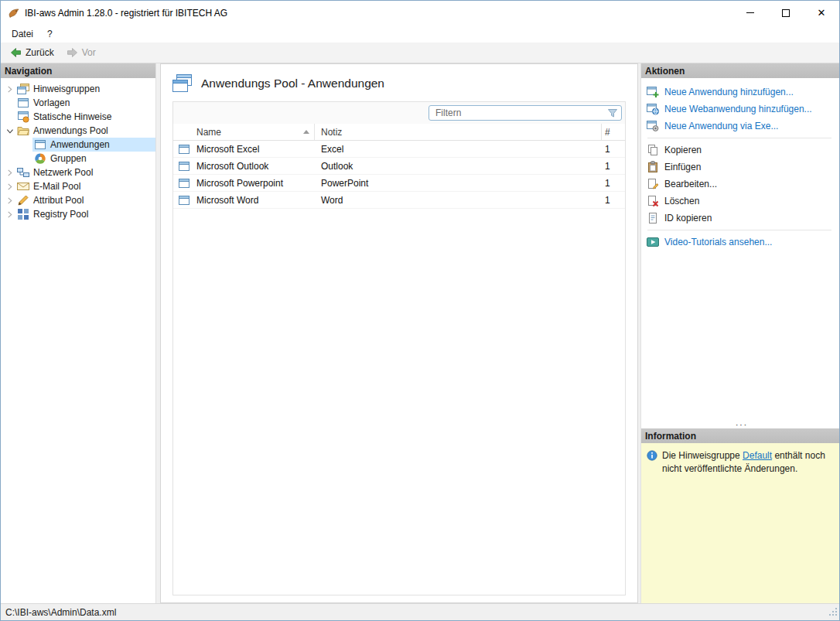 Image resolution: width=840 pixels, height=621 pixels. Describe the element at coordinates (78, 117) in the screenshot. I see `sidebar-item-statische-hinweise: Statische Hinweise` at that location.